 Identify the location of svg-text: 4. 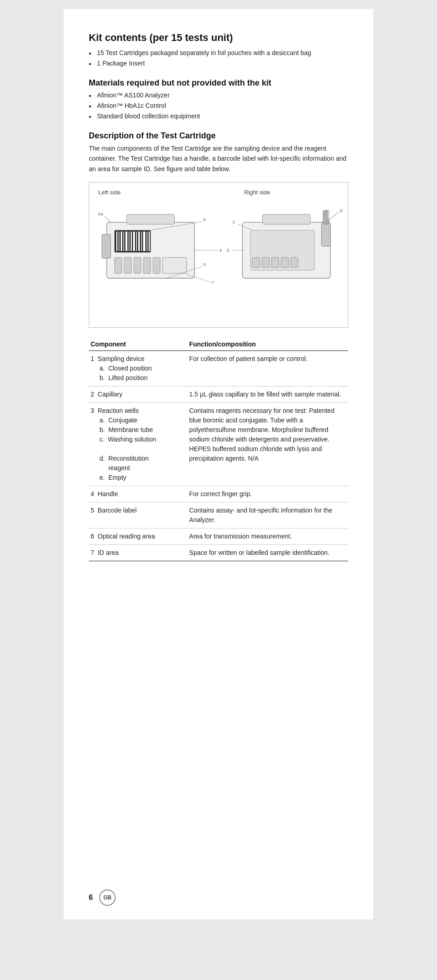
(221, 250).